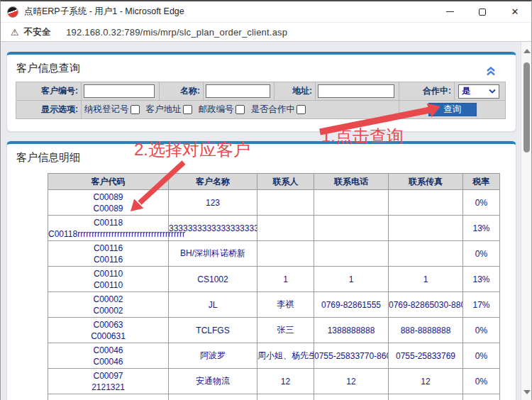 This screenshot has height=400, width=532. I want to click on customer-code-label: 客户编号:, so click(49, 91).